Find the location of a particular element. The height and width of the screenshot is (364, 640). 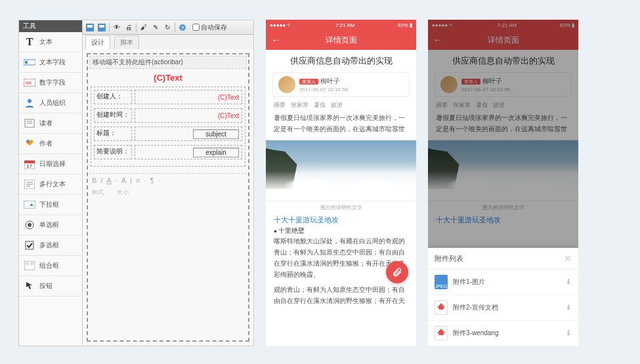

bullet-item: 十里绝壁 is located at coordinates (341, 230).